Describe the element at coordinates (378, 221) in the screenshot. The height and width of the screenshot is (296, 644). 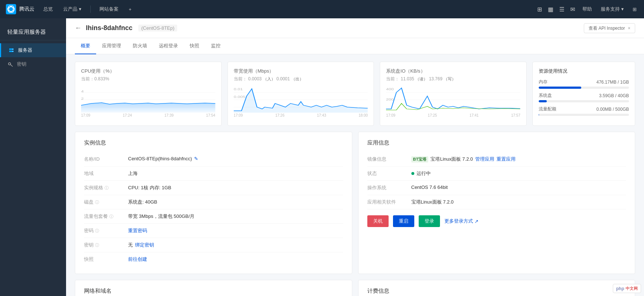
I see `shutdown-button: 关机` at that location.